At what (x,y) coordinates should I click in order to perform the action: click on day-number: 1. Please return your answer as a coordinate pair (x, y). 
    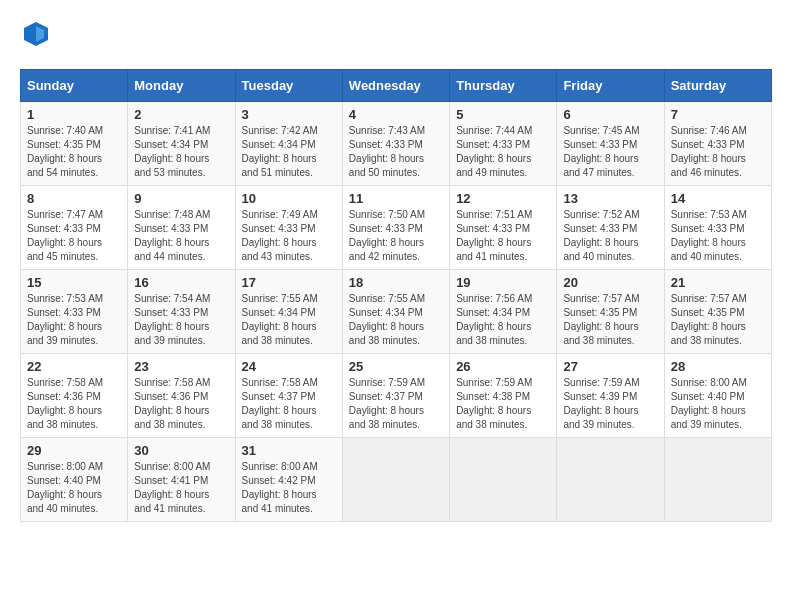
    Looking at the image, I should click on (74, 114).